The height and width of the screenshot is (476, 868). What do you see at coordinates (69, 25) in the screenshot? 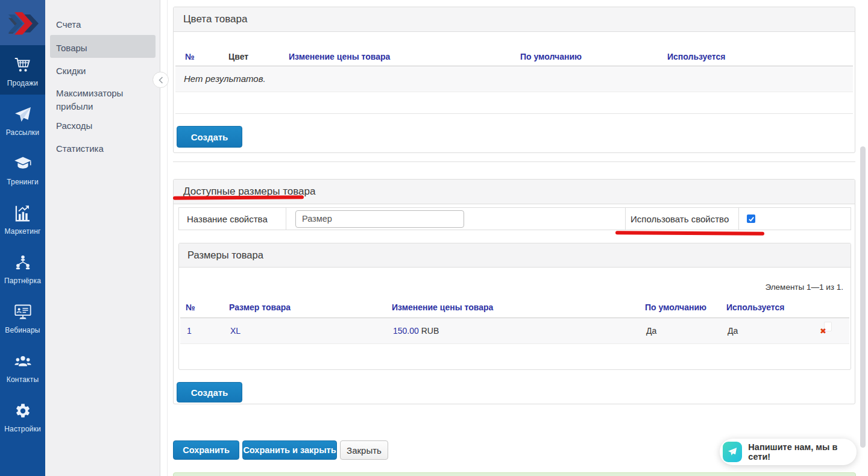
I see `sidebar-item-accounts: Счета` at bounding box center [69, 25].